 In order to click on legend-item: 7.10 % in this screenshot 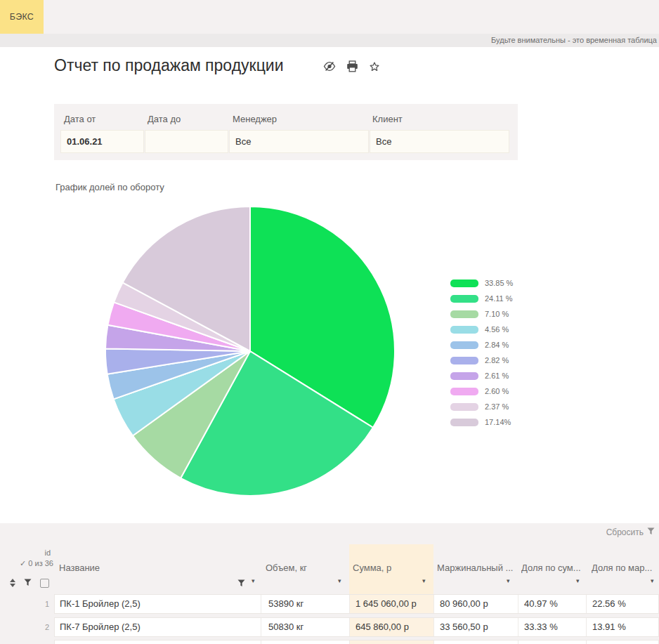, I will do `click(482, 315)`.